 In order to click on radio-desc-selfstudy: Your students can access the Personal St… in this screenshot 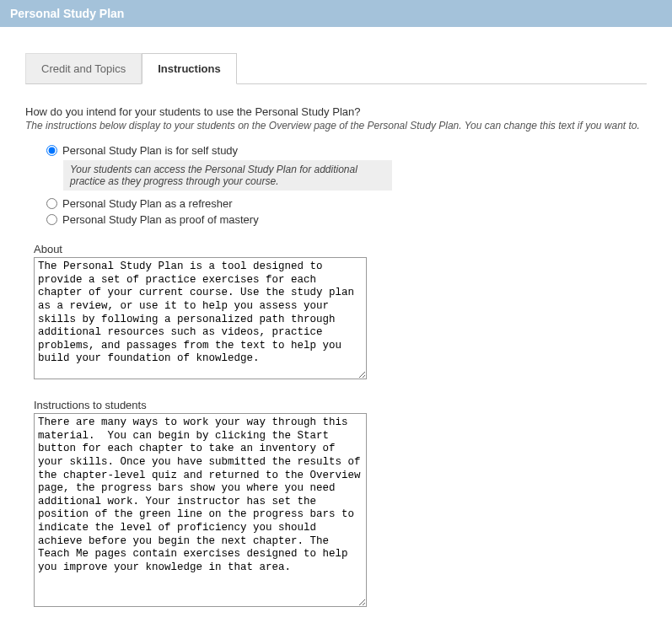, I will do `click(228, 175)`.